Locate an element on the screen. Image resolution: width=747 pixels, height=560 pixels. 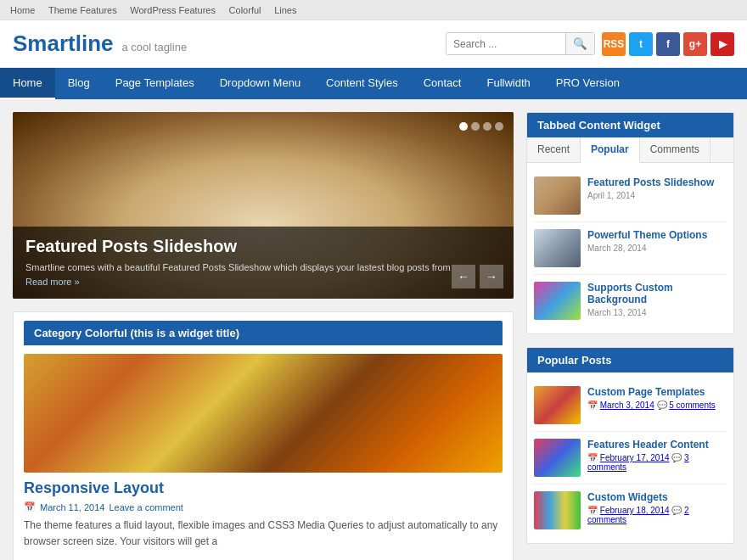
glasses-thumb is located at coordinates (557, 248).